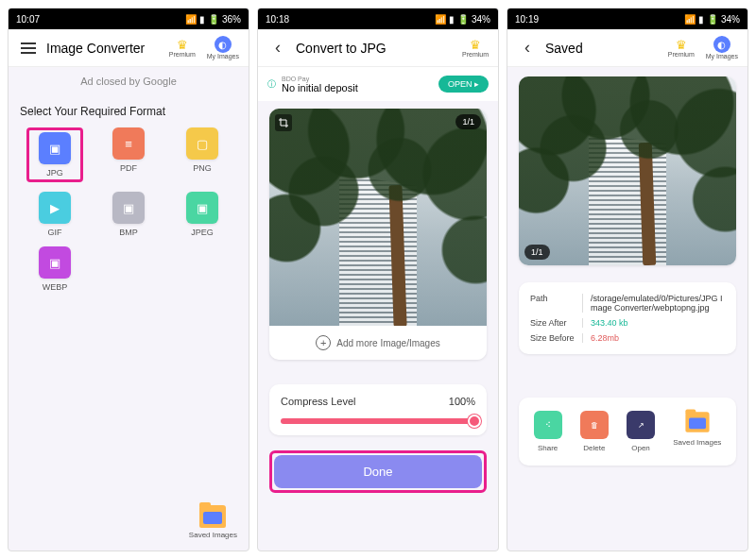 The width and height of the screenshot is (756, 559). What do you see at coordinates (627, 48) in the screenshot?
I see `app-header: ‹ Saved ♛ Premium ◐ My Images` at bounding box center [627, 48].